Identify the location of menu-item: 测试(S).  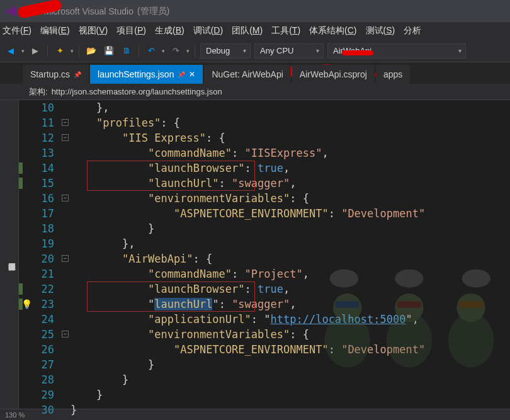
(380, 31).